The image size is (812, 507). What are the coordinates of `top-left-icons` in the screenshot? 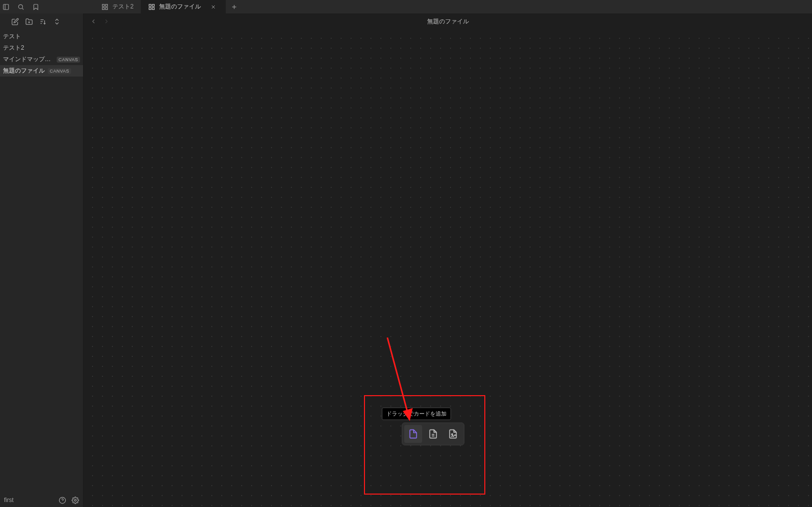 It's located at (20, 7).